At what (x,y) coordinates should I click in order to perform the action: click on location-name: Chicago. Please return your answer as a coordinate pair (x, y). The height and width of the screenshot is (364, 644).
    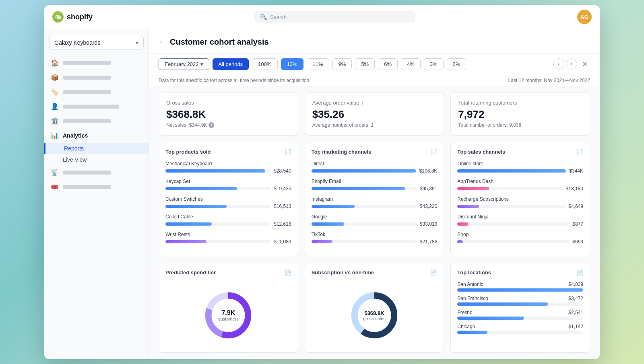
    Looking at the image, I should click on (466, 327).